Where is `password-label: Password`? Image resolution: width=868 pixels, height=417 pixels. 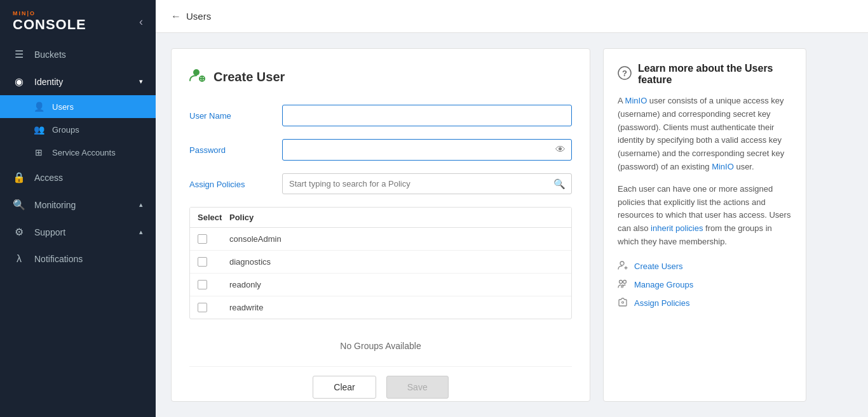
password-label: Password is located at coordinates (231, 147).